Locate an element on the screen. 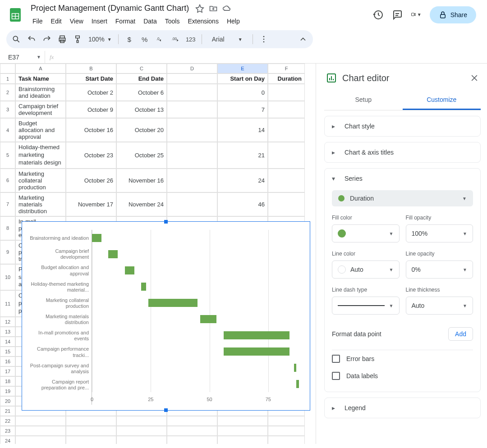 Image resolution: width=487 pixels, height=448 pixels. cell: November 16 is located at coordinates (142, 180).